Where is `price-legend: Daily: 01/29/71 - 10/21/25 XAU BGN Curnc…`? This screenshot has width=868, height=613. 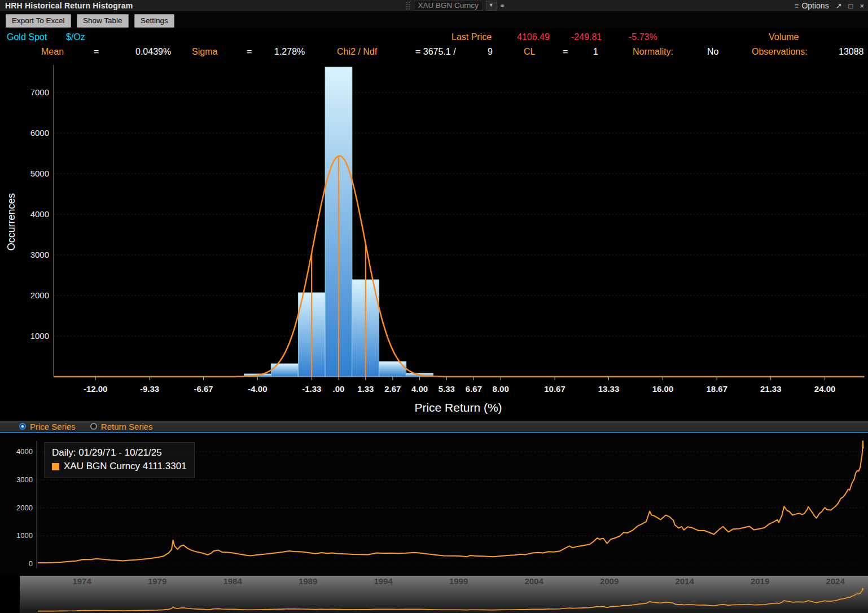 price-legend: Daily: 01/29/71 - 10/21/25 XAU BGN Curnc… is located at coordinates (120, 460).